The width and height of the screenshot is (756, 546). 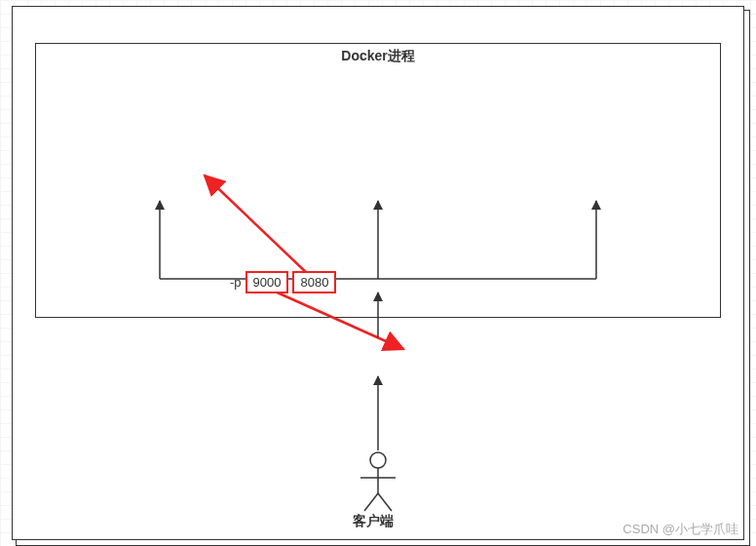 What do you see at coordinates (314, 283) in the screenshot?
I see `port-mapping-container-port: 8080` at bounding box center [314, 283].